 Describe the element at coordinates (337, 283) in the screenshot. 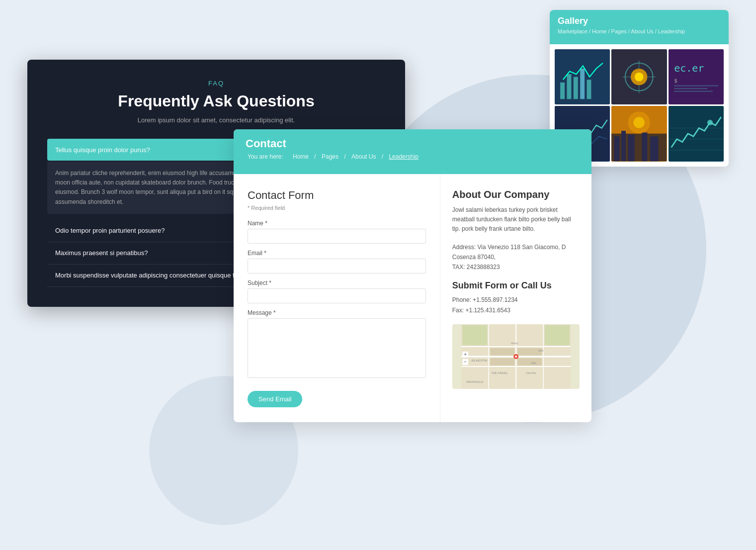

I see `subject-label: Subject *` at that location.